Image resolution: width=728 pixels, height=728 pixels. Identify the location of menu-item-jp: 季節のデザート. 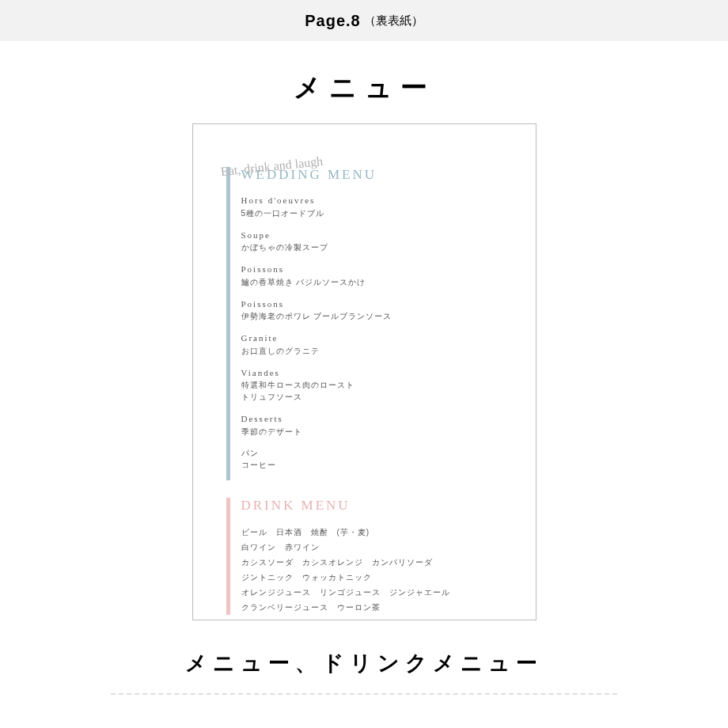
(377, 432).